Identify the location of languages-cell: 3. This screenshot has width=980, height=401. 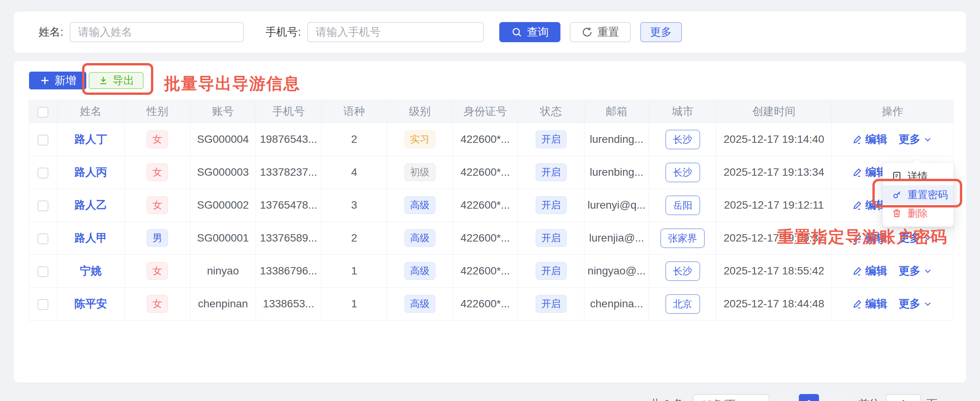
(355, 205).